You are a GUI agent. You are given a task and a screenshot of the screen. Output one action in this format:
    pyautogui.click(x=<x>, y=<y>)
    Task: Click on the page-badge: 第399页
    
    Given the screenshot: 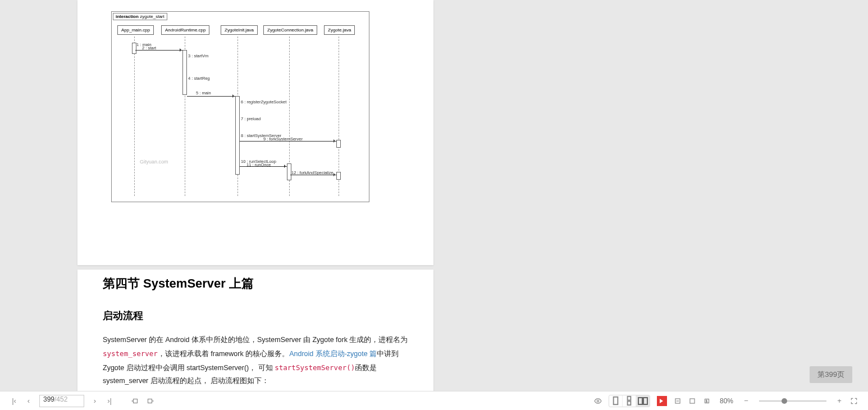 What is the action you would take?
    pyautogui.click(x=831, y=375)
    